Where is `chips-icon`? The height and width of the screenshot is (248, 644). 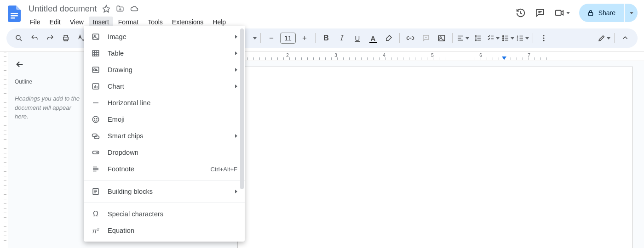
chips-icon is located at coordinates (96, 136).